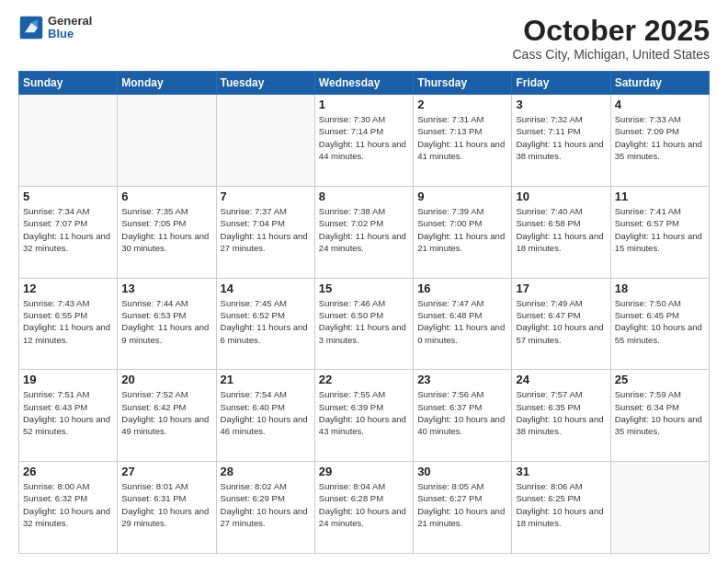 The image size is (728, 563). I want to click on day-info: Sunrise: 7:54 AMSunset: 6:40 PMDaylight:…, so click(266, 412).